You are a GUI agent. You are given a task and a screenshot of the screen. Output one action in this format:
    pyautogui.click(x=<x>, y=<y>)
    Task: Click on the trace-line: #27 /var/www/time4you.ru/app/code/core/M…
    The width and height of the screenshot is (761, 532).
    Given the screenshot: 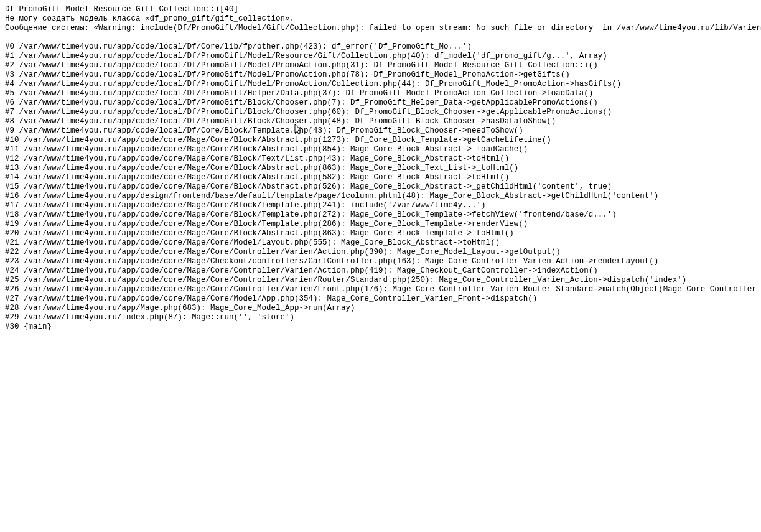 What is the action you would take?
    pyautogui.click(x=381, y=299)
    